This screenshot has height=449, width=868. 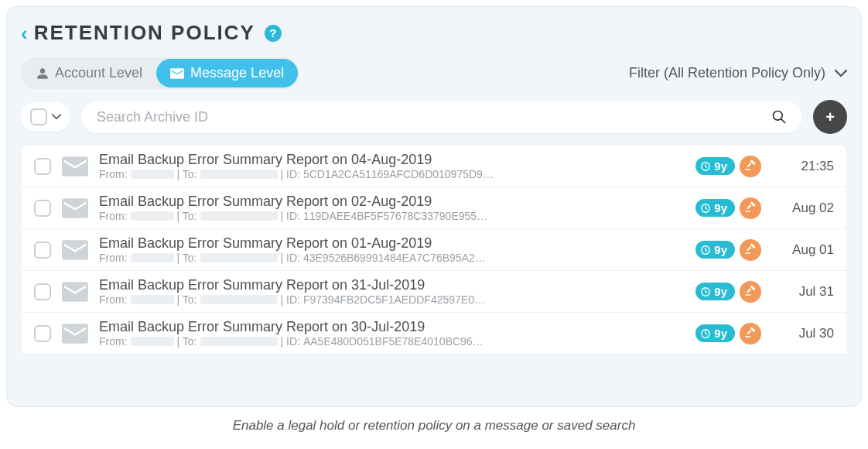 What do you see at coordinates (43, 74) in the screenshot?
I see `user-icon` at bounding box center [43, 74].